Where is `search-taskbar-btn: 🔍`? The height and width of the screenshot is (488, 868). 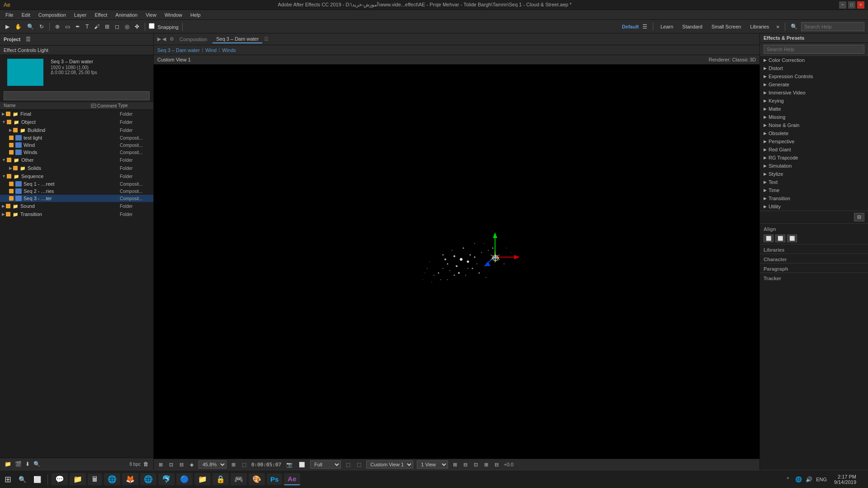 search-taskbar-btn: 🔍 is located at coordinates (23, 479).